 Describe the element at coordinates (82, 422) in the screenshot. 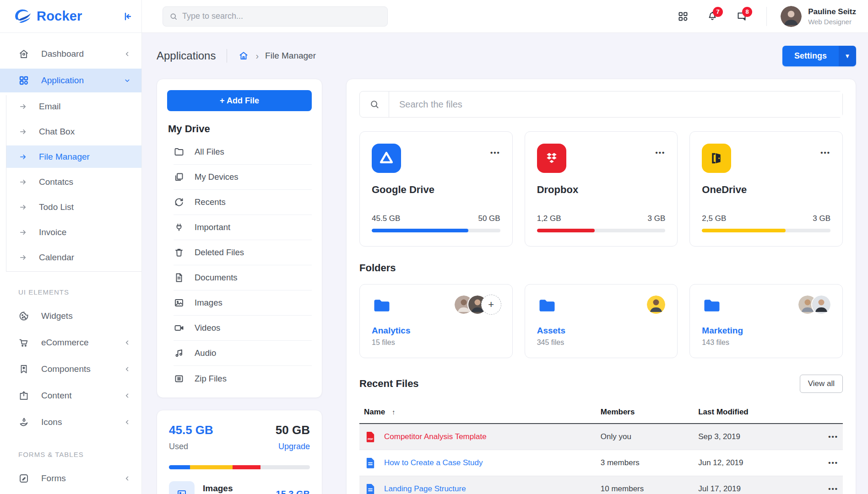

I see `sidebar-label: Icons` at that location.